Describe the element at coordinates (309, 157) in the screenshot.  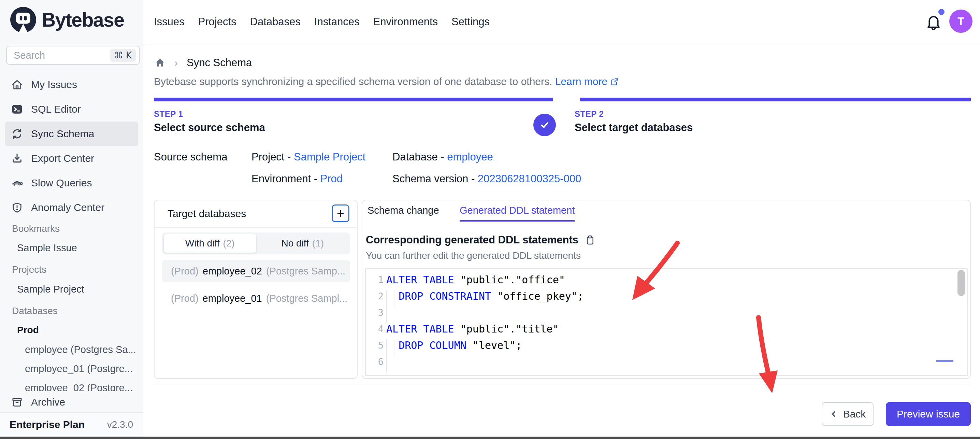
I see `source-project: Project - Sample Project` at that location.